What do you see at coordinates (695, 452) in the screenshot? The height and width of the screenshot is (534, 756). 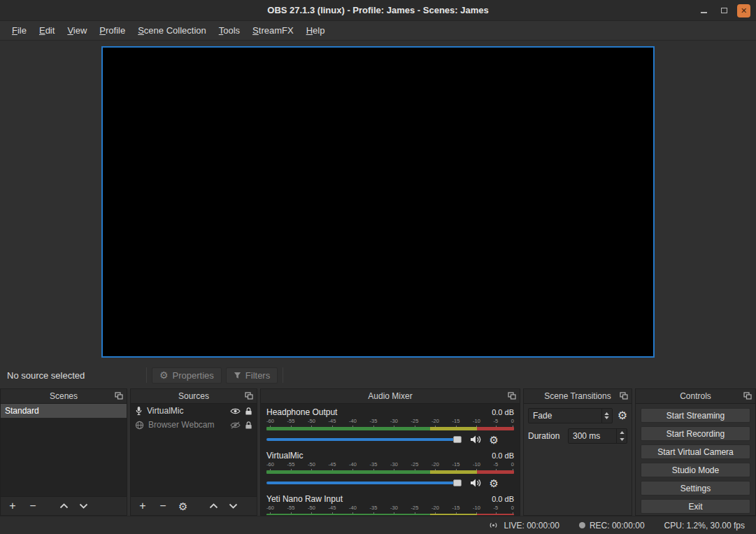 I see `controls-panel: Controls Start Streaming Start Recording…` at bounding box center [695, 452].